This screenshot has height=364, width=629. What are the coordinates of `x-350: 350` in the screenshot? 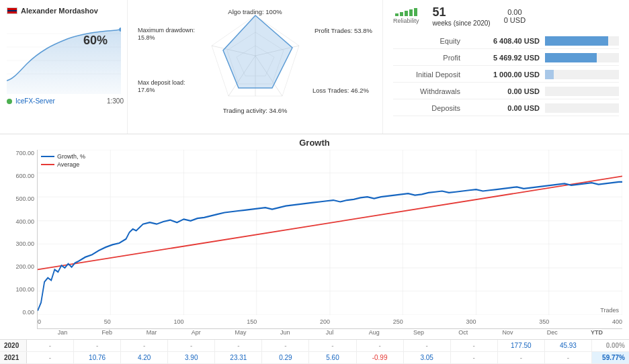 It's located at (544, 322).